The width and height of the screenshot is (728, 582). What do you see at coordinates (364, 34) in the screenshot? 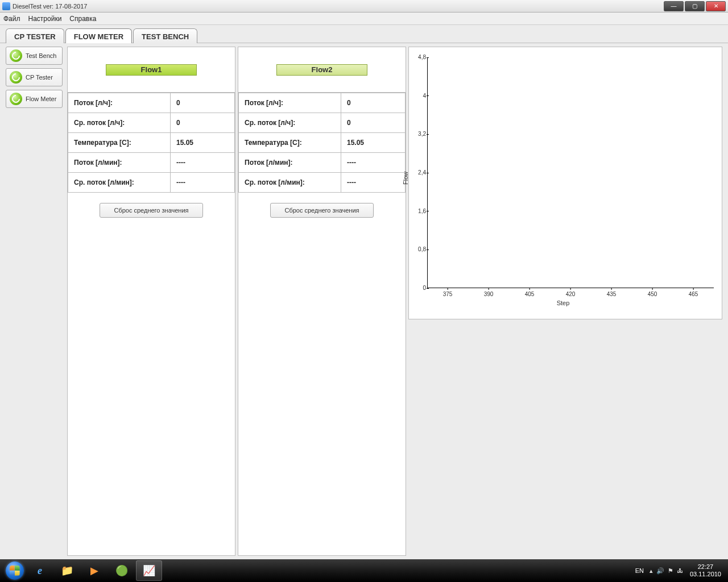
I see `main-tabs: CP TESTER FLOW METER TEST BENCH` at bounding box center [364, 34].